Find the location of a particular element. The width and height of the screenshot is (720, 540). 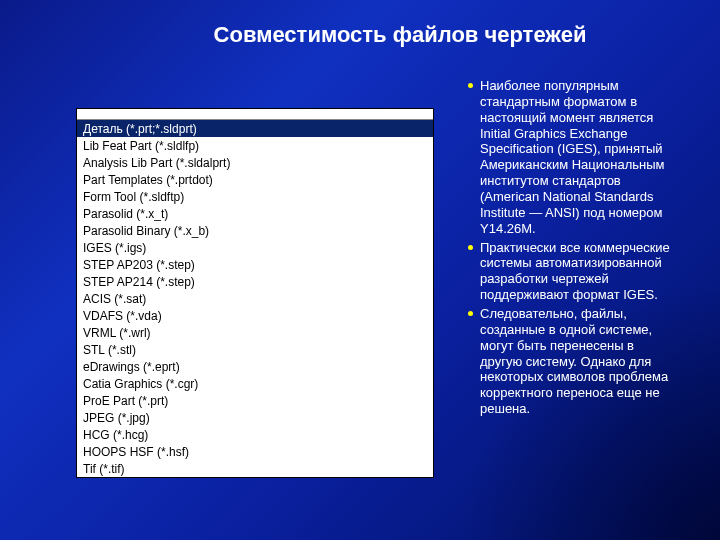

dropdown-item: HOOPS HSF (*.hsf) is located at coordinates (255, 452).